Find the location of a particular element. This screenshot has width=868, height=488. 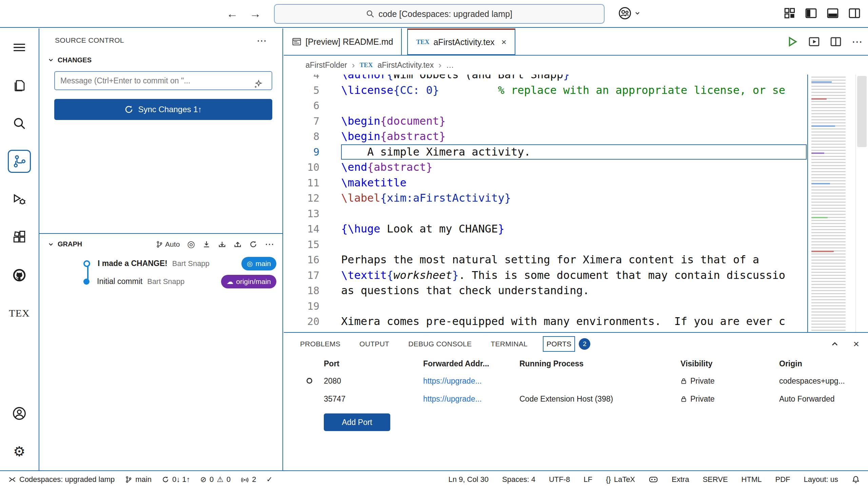

ref-badge-origin-main: ☁origin/main is located at coordinates (249, 282).